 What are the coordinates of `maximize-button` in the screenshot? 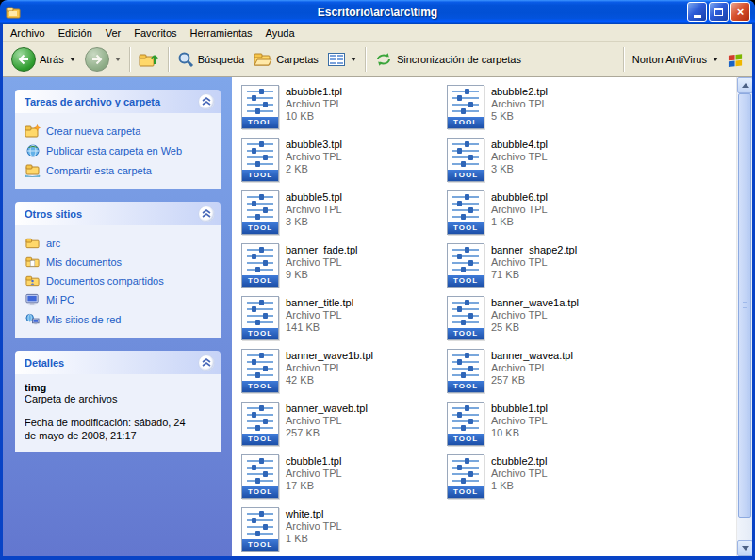 It's located at (718, 11).